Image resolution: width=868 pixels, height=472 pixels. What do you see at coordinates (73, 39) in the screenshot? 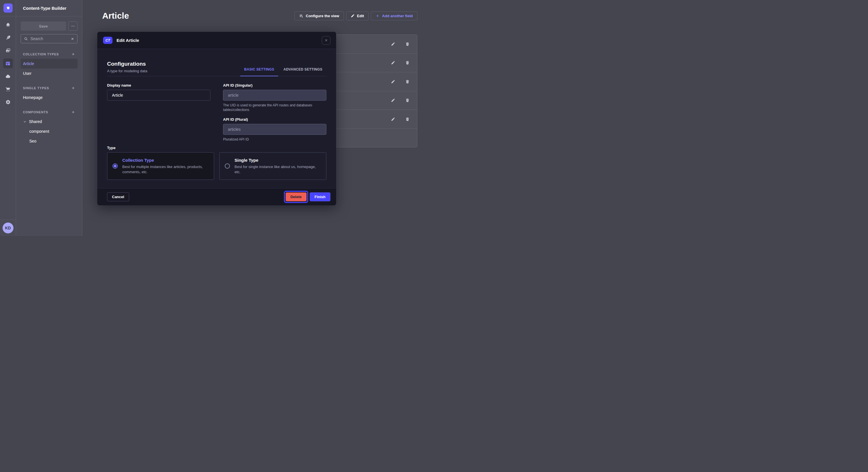
I see `clear-search-button` at bounding box center [73, 39].